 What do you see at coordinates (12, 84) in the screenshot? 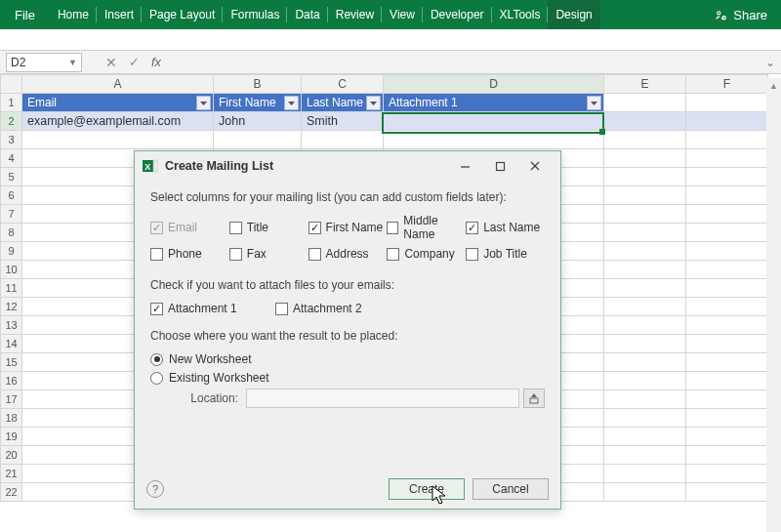
I see `select-all-corner` at bounding box center [12, 84].